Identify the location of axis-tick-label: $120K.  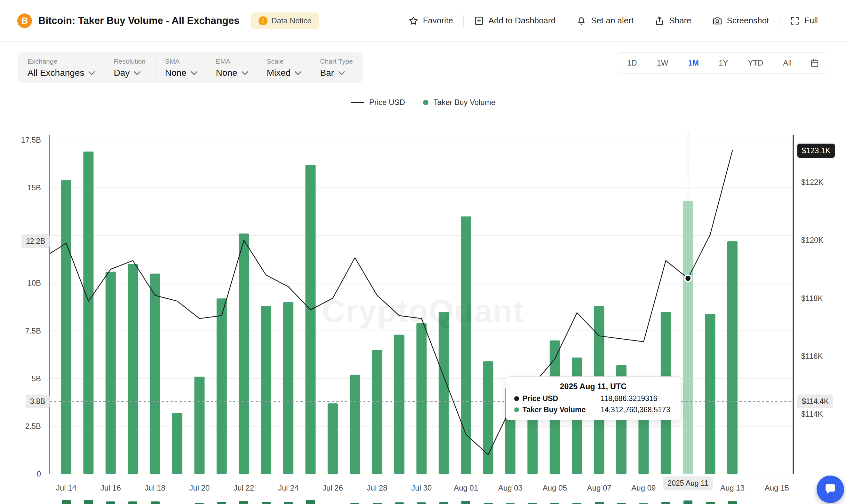
(812, 240).